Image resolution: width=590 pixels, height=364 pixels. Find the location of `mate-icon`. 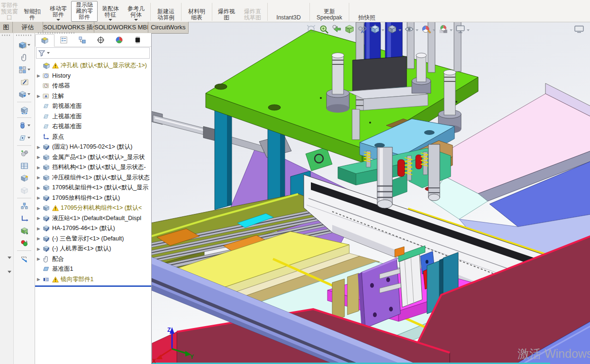

mate-icon is located at coordinates (24, 57).